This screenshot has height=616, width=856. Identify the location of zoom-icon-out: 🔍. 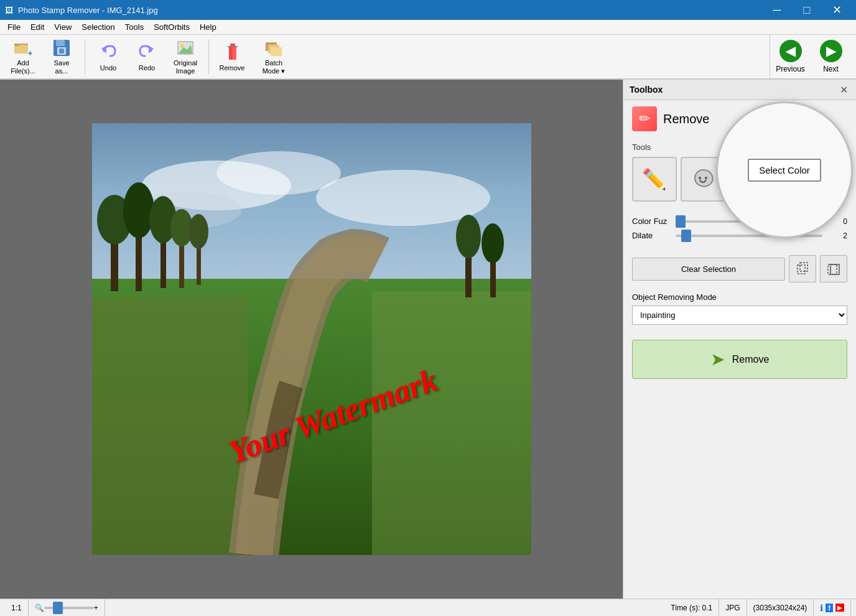
(40, 608).